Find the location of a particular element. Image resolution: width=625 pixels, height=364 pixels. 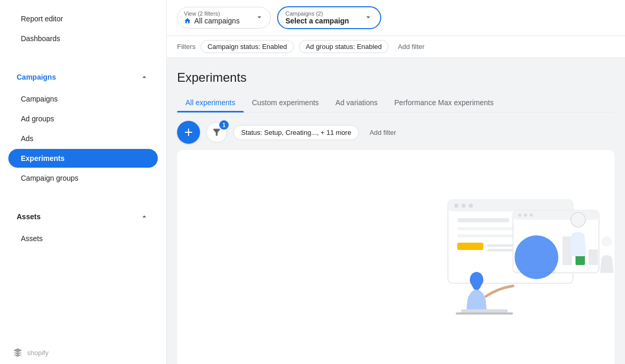

sidebar-section-assets: Assets Assets is located at coordinates (83, 227).